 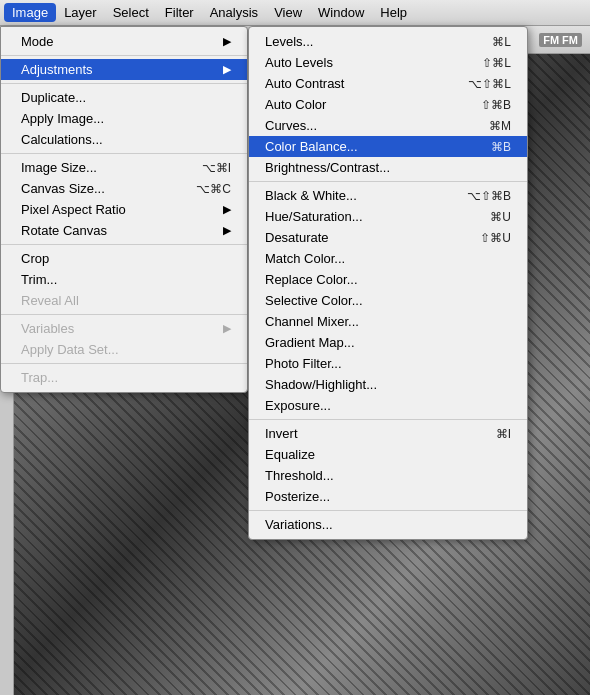 What do you see at coordinates (501, 147) in the screenshot?
I see `color-balance-shortcut: ⌘B` at bounding box center [501, 147].